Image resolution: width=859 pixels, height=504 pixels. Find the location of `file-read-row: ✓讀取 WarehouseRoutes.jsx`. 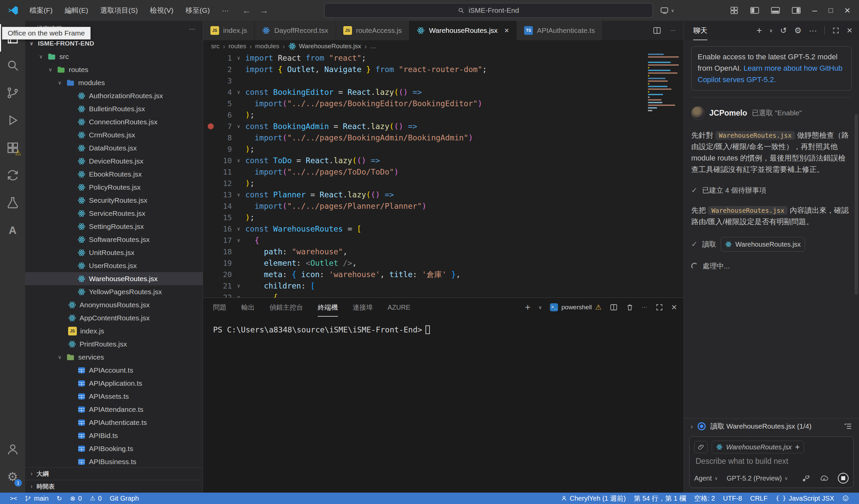

file-read-row: ✓讀取 WarehouseRoutes.jsx is located at coordinates (771, 245).